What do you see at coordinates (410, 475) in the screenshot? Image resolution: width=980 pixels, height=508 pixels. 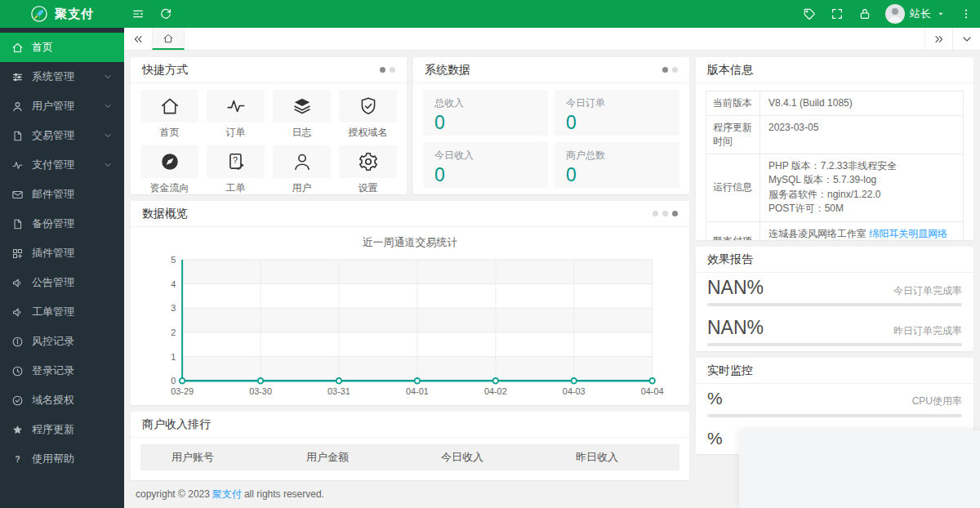 I see `ranking-empty-text: 无数据` at bounding box center [410, 475].